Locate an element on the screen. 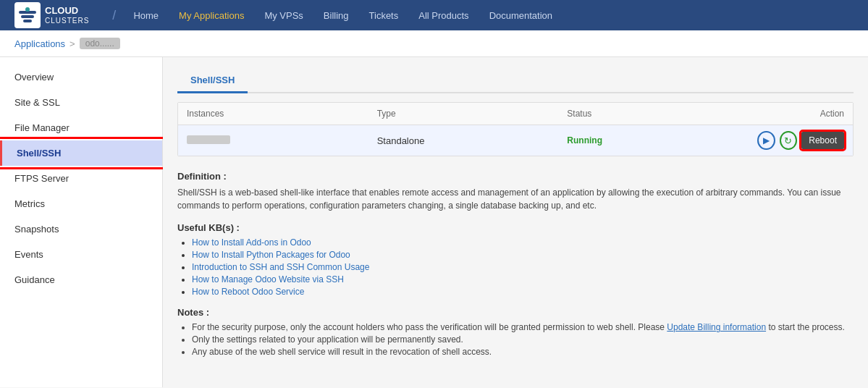 The image size is (868, 388). kb-link-1: How to Install Add-ons in Odoo is located at coordinates (252, 242).